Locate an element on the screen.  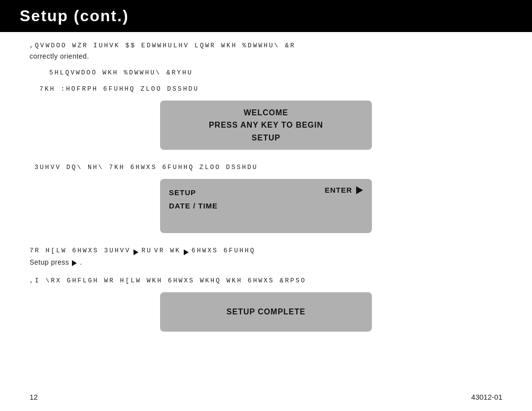
welcome-line-1: WELCOME is located at coordinates (266, 113).